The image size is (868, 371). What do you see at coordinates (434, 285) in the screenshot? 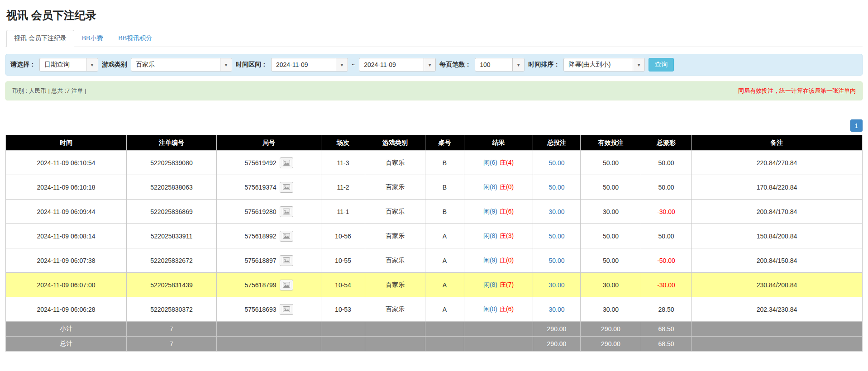
I see `table-row: 2024-11-09 06:07:00522025831439575618799…` at bounding box center [434, 285].